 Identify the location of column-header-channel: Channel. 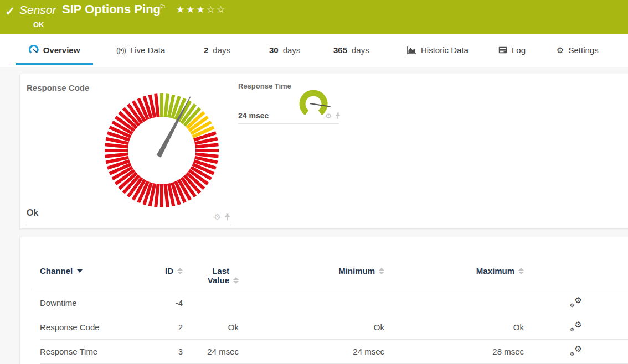
(84, 271).